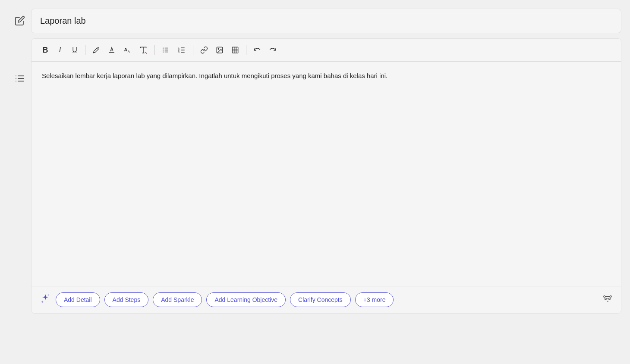  I want to click on more-button: +3 more, so click(375, 300).